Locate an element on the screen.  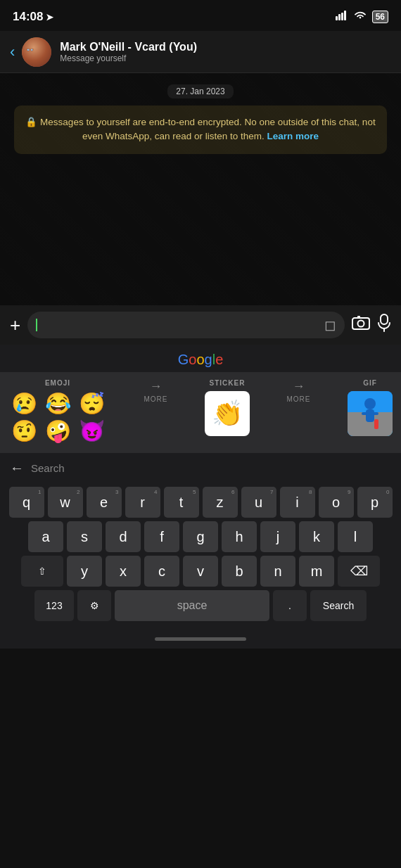
text-cursor is located at coordinates (37, 325).